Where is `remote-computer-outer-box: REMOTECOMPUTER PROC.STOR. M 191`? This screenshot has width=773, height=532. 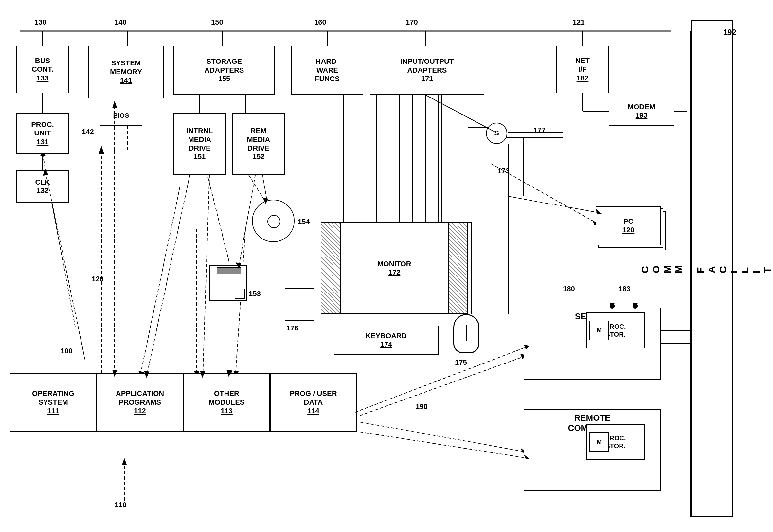 remote-computer-outer-box: REMOTECOMPUTER PROC.STOR. M 191 is located at coordinates (592, 450).